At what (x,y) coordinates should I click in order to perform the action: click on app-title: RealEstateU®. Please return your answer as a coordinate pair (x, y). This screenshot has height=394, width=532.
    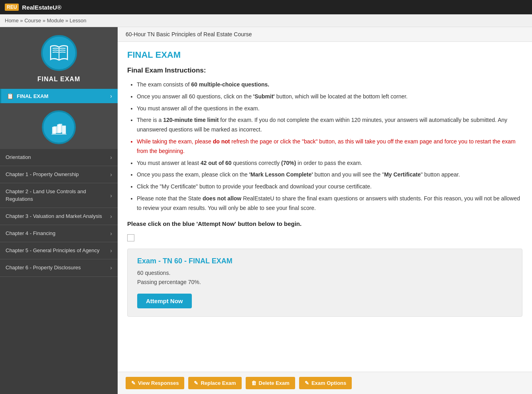
    Looking at the image, I should click on (41, 7).